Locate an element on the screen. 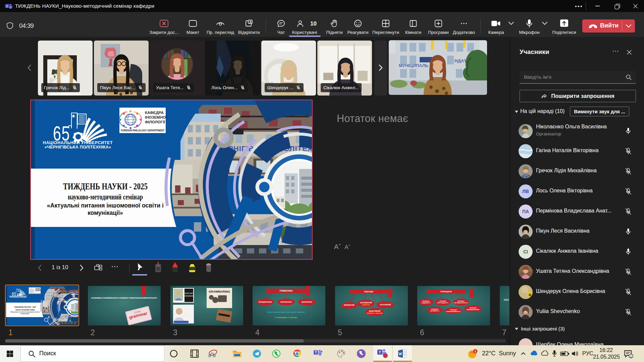 This screenshot has height=362, width=644. svg-text: КОГНІТИВНИЙ is located at coordinates (385, 304).